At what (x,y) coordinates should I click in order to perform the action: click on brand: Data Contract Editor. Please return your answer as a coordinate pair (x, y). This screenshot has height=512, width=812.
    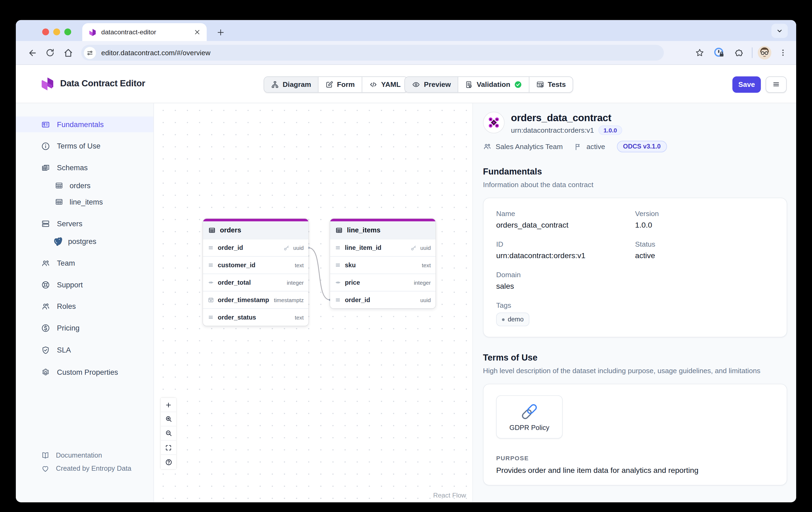
    Looking at the image, I should click on (92, 84).